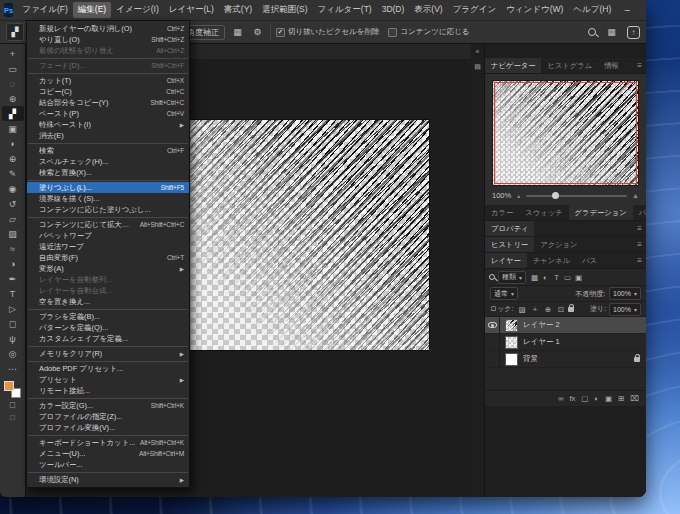  I want to click on maximize-button: □, so click(642, 10).